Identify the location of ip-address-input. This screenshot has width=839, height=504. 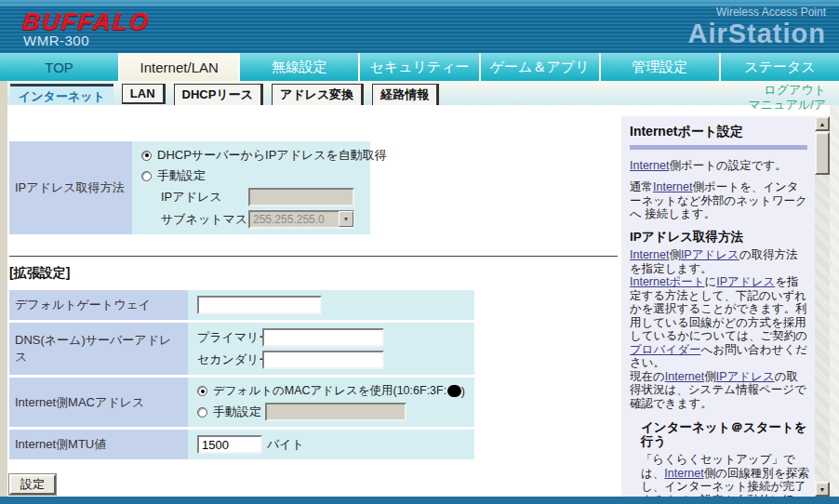
(301, 197).